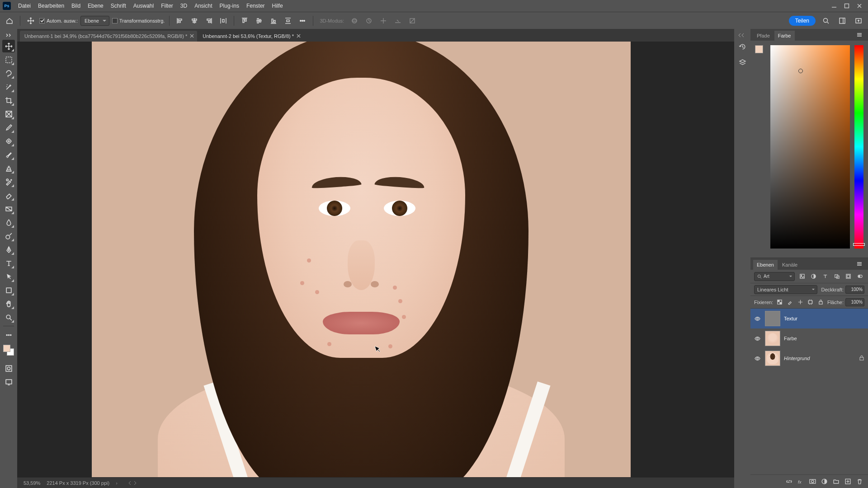 The height and width of the screenshot is (488, 868). Describe the element at coordinates (742, 34) in the screenshot. I see `expand-dock-icon` at that location.